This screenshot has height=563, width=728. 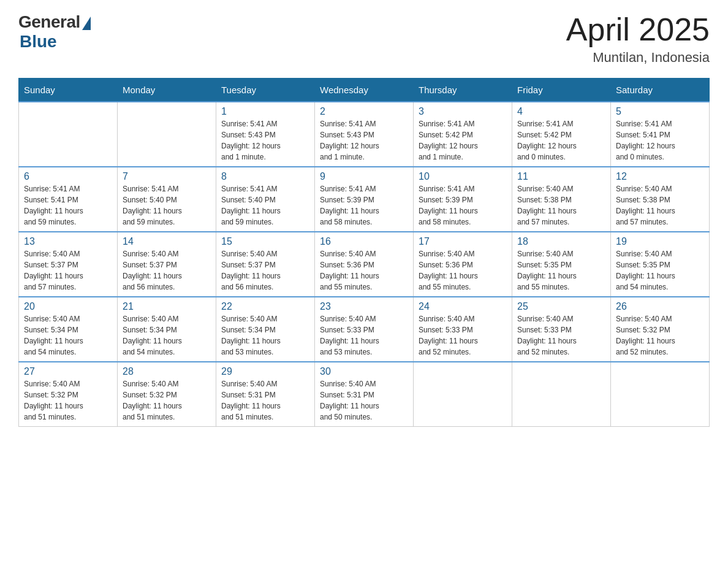 I want to click on logo-triangle-icon, so click(x=86, y=23).